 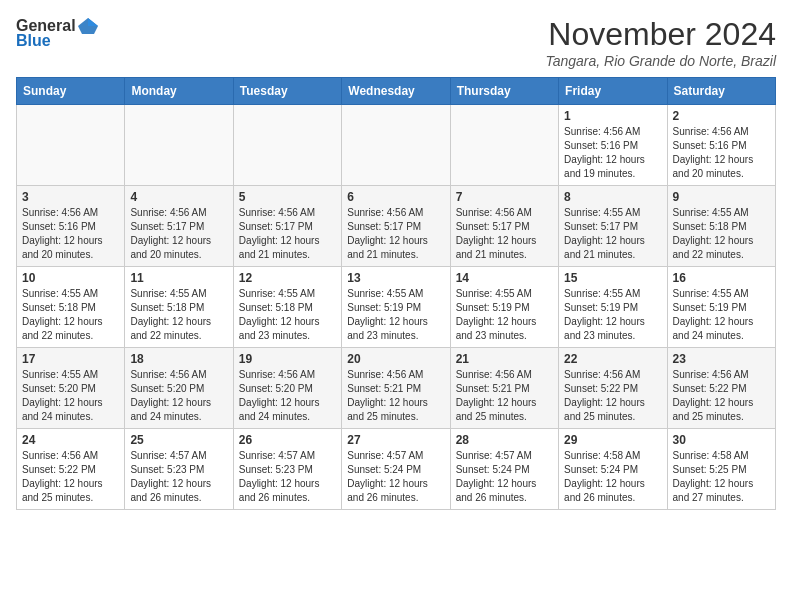 I want to click on day-number: 3, so click(x=70, y=197).